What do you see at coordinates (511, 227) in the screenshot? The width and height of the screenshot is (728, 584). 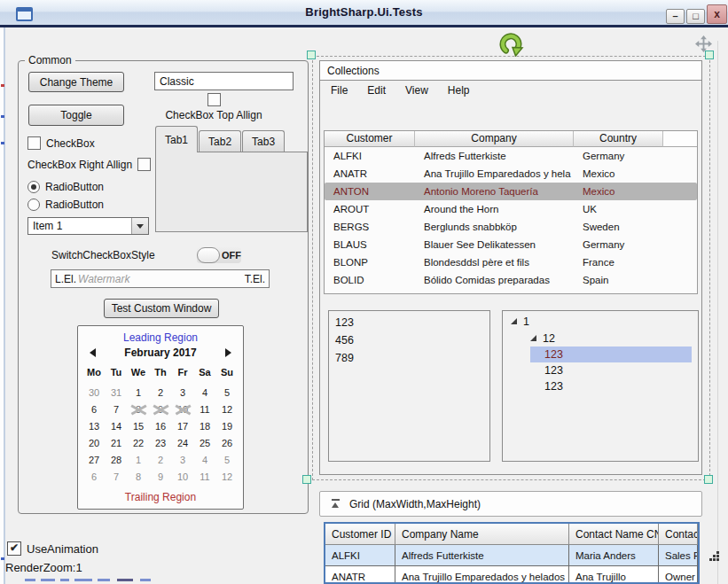 I see `table-row: BERGSBerglunds snabbköpSweden` at bounding box center [511, 227].